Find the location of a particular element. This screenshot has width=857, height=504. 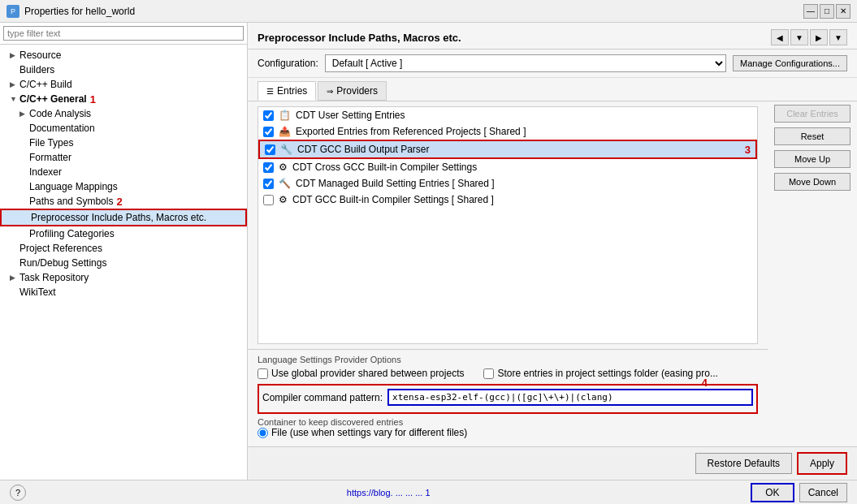

sidebar-item-label: Profiling Categories is located at coordinates (71, 234).